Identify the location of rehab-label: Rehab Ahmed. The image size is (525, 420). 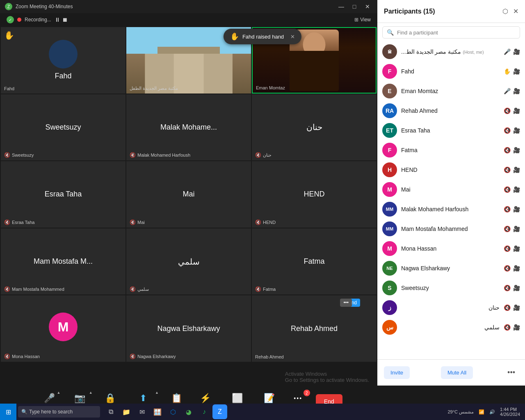
(269, 357).